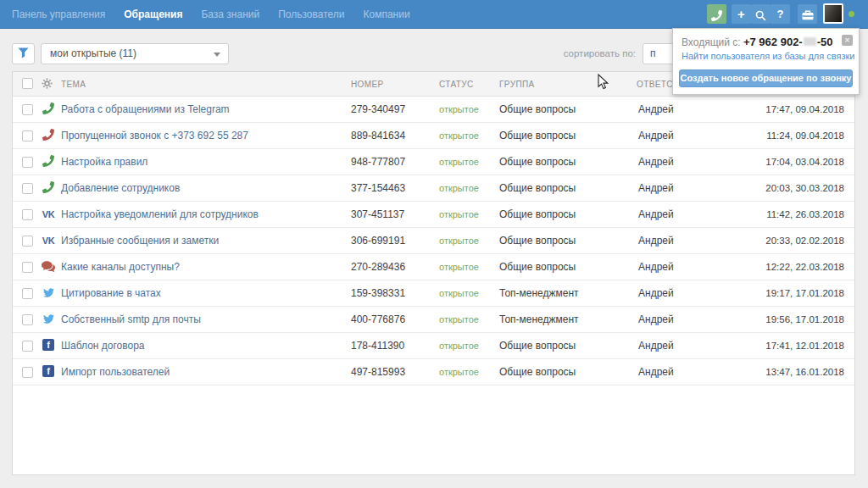  What do you see at coordinates (773, 42) in the screenshot?
I see `caller-number-prefix: +7 962 902-` at bounding box center [773, 42].